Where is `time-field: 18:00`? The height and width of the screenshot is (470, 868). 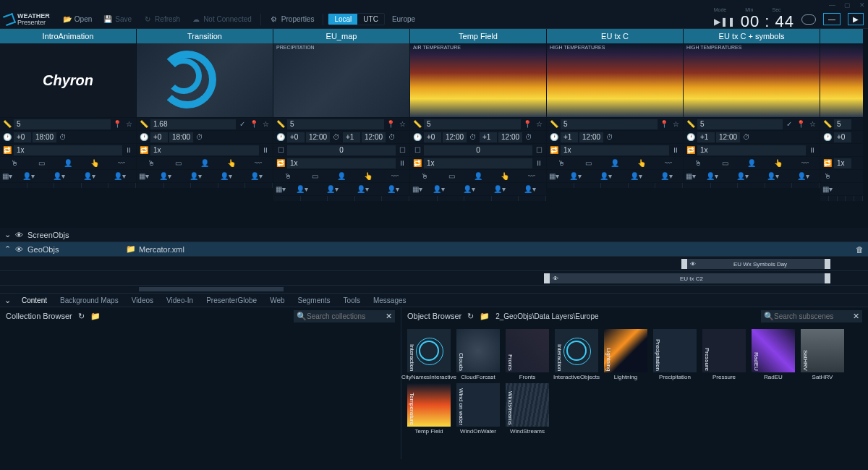
time-field: 18:00 is located at coordinates (181, 137).